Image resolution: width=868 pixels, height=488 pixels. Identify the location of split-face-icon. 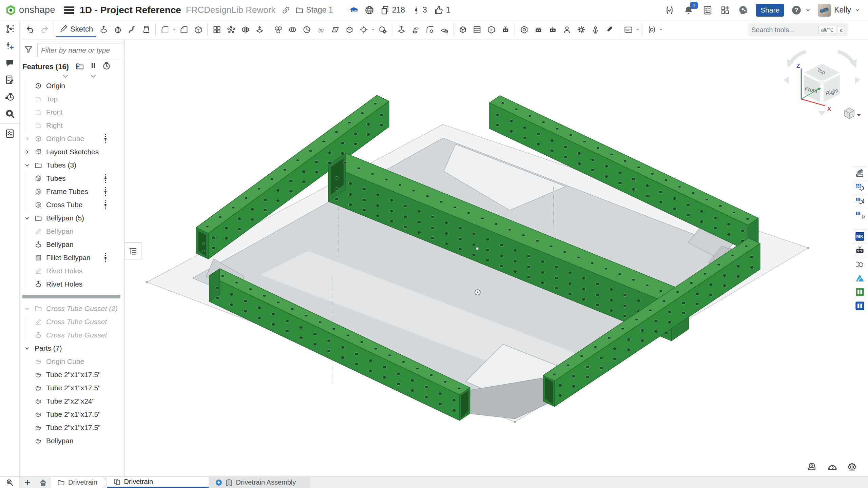
(335, 30).